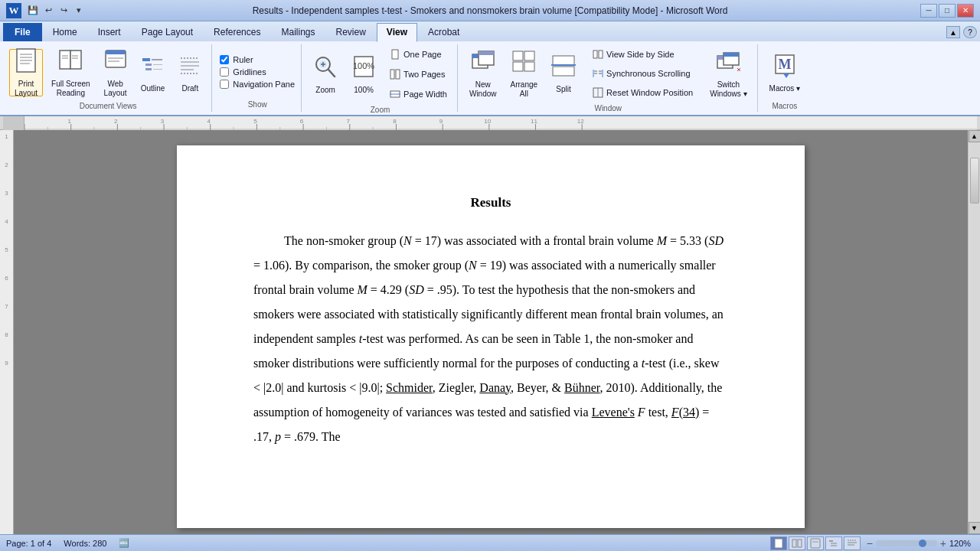 This screenshot has width=980, height=551. I want to click on tab-view: View, so click(397, 32).